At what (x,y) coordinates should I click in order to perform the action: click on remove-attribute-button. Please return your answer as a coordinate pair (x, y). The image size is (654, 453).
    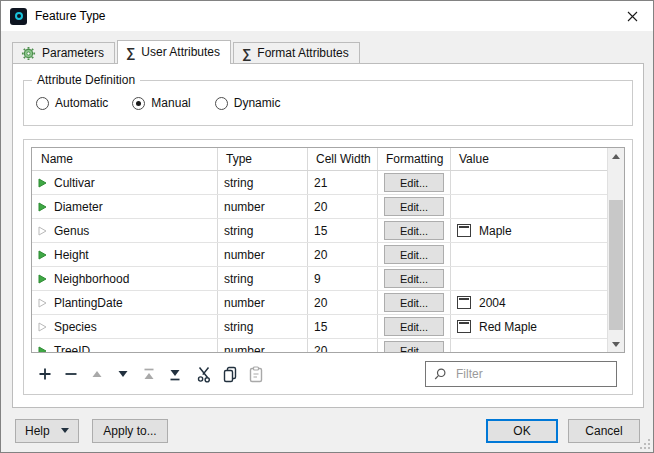
    Looking at the image, I should click on (71, 374).